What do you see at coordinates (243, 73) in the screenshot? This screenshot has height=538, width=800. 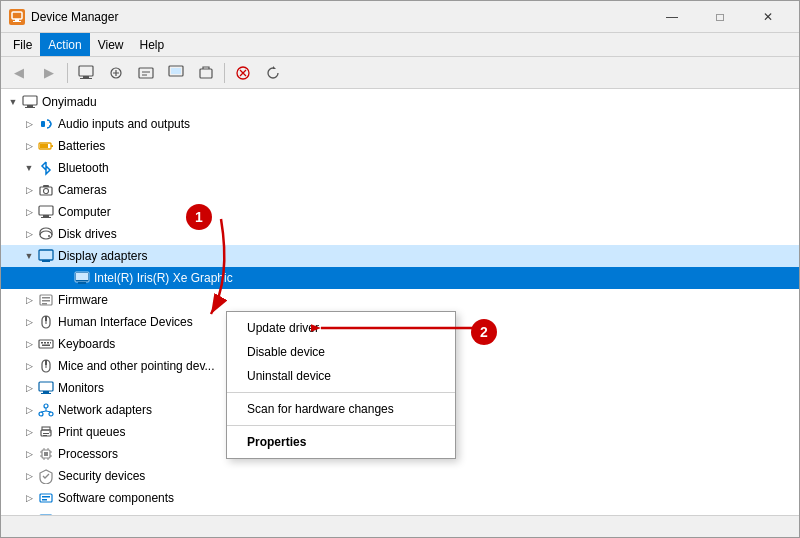 I see `toolbar-btn-cancel` at bounding box center [243, 73].